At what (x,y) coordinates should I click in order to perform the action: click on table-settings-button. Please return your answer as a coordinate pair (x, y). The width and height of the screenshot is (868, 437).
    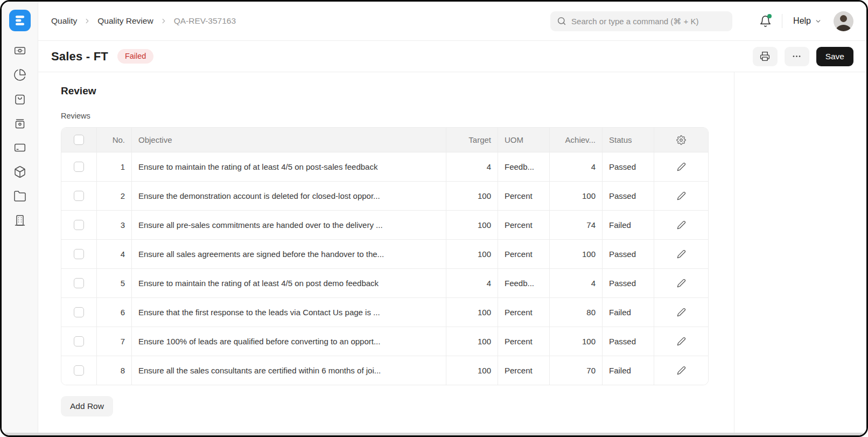
    Looking at the image, I should click on (681, 140).